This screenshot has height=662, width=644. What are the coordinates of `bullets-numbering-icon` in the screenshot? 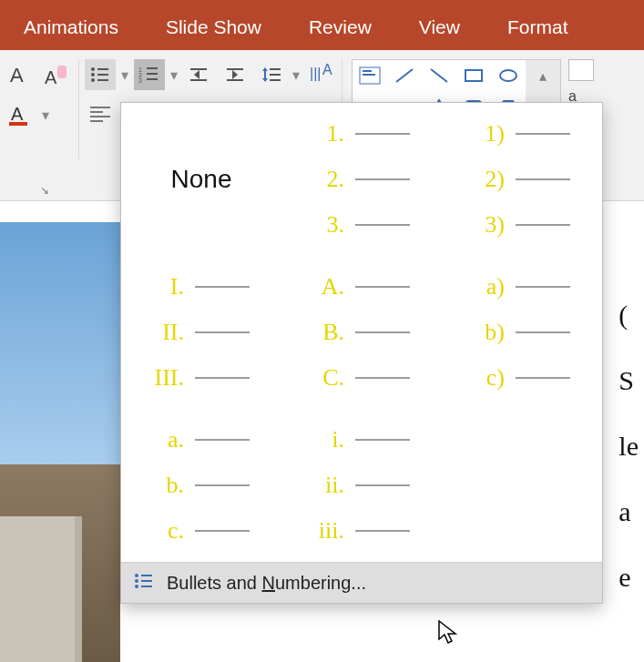 It's located at (144, 583).